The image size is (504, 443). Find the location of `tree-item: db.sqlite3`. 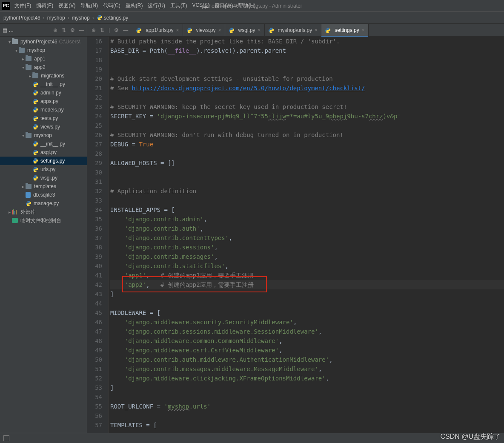

tree-item: db.sqlite3 is located at coordinates (43, 195).